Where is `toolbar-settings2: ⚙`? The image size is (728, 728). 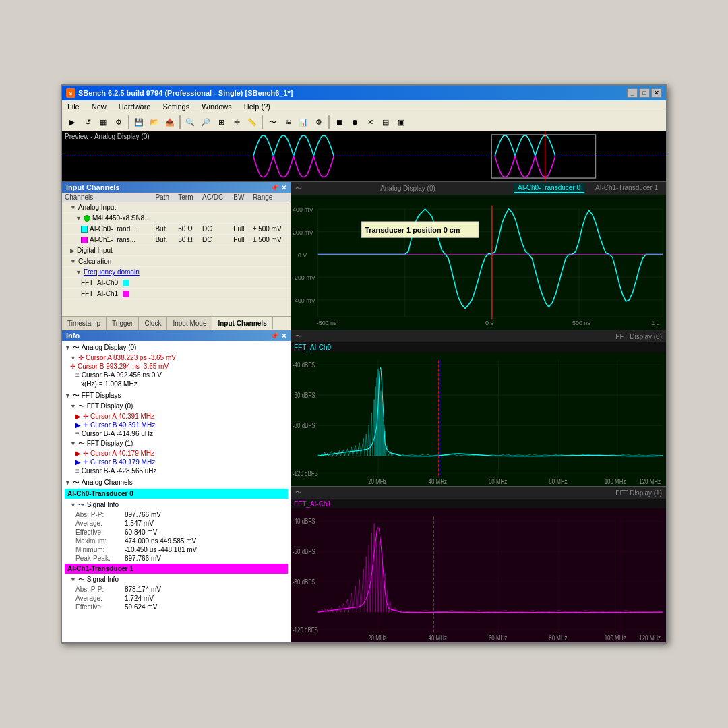 toolbar-settings2: ⚙ is located at coordinates (319, 122).